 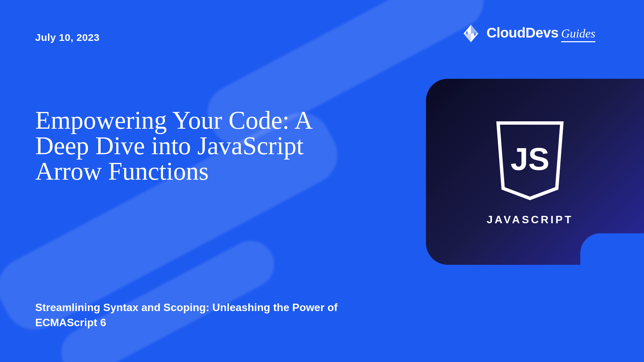 What do you see at coordinates (67, 38) in the screenshot?
I see `publish-date: July 10, 2023` at bounding box center [67, 38].